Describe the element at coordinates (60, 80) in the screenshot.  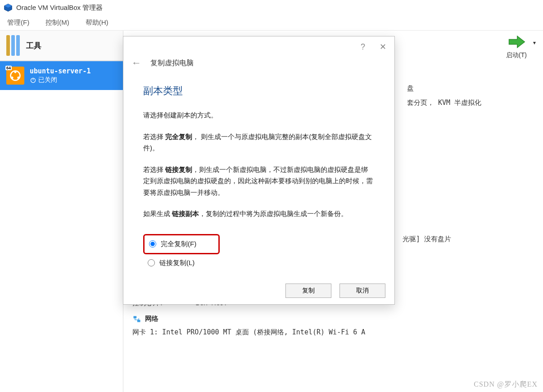
I see `vm-status: 已关闭` at that location.